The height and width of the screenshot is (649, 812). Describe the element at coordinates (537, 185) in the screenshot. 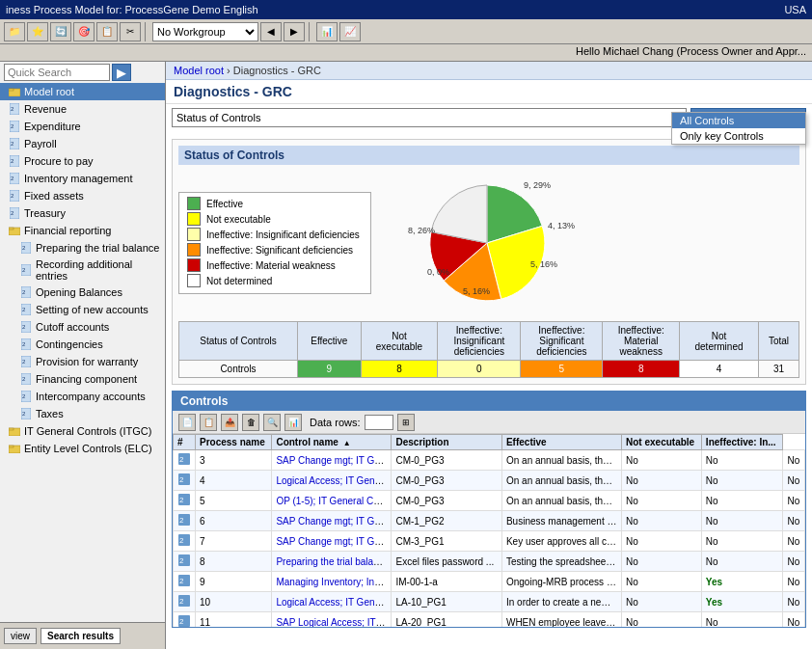

I see `pie-label-green: 9, 29%` at that location.